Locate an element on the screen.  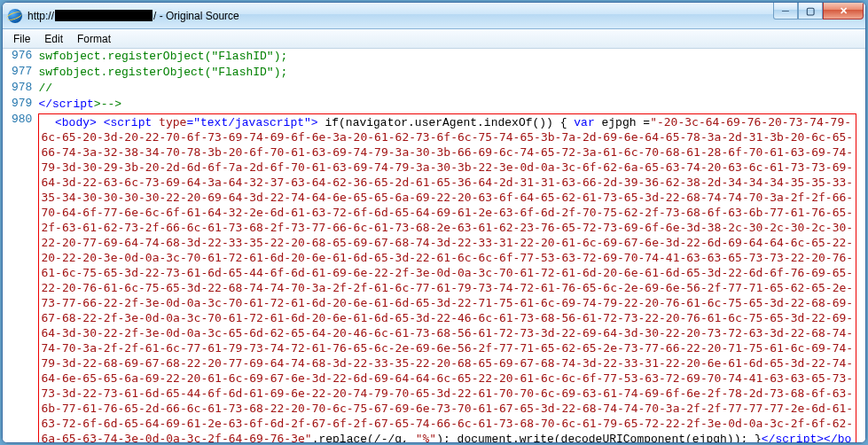
menu-edit: Edit is located at coordinates (53, 39).